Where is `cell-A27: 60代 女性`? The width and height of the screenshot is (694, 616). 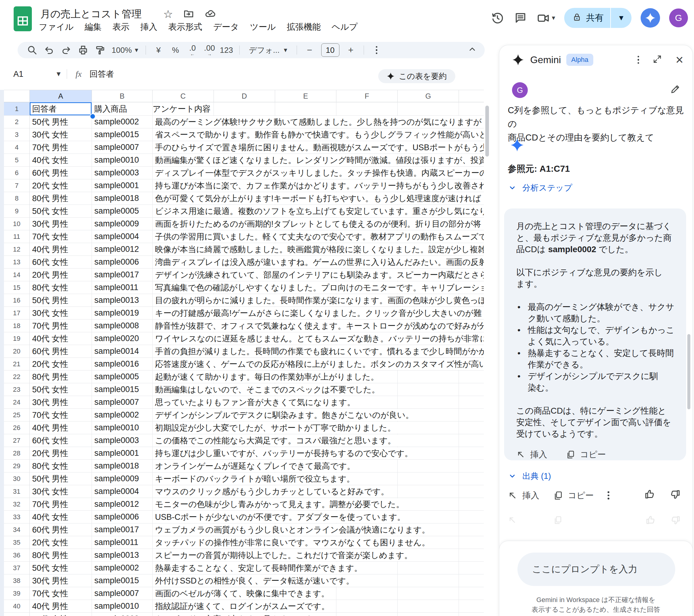
cell-A27: 60代 女性 is located at coordinates (61, 441).